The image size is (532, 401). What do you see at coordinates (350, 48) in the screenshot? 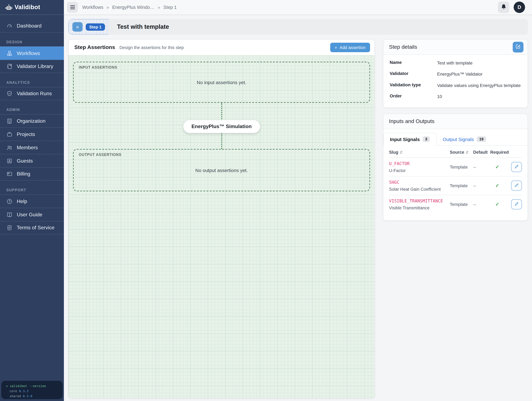
I see `add-assertion-button: + Add assertion` at bounding box center [350, 48].